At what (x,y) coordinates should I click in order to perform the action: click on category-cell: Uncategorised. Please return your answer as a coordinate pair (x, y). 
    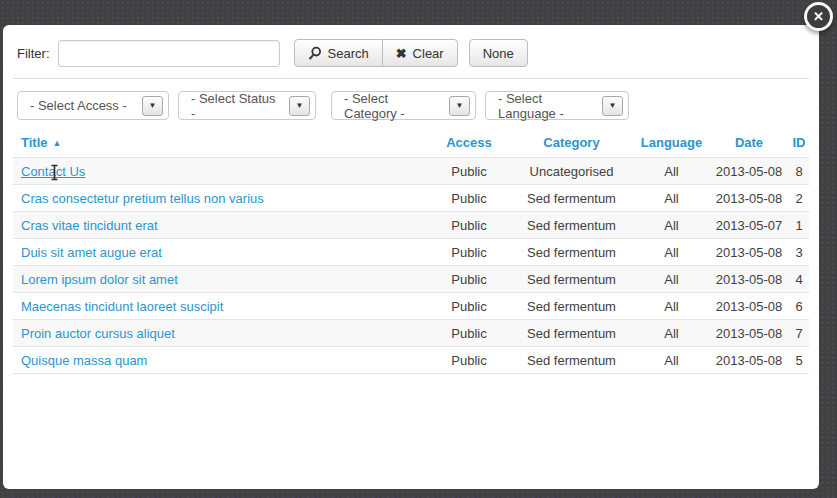
    Looking at the image, I should click on (572, 172).